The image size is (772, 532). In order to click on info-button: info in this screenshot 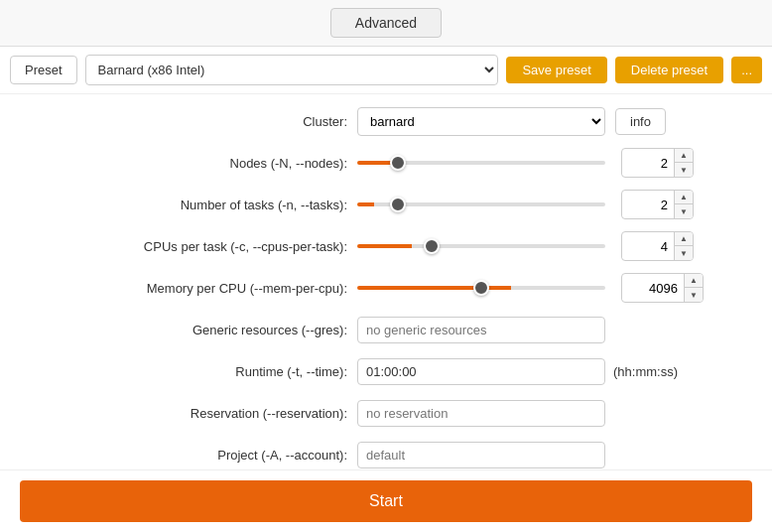, I will do `click(641, 121)`.